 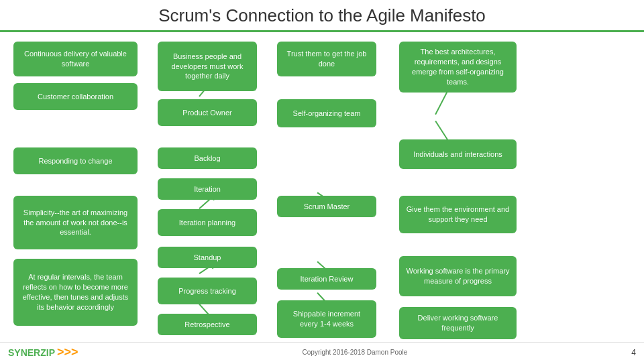 What do you see at coordinates (75, 292) in the screenshot?
I see `regular-box: At regular intervals, the team reflects …` at bounding box center [75, 292].